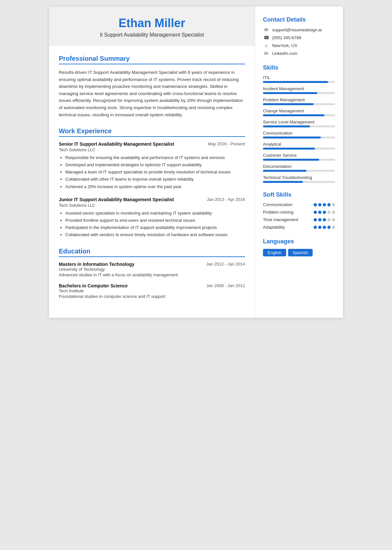 The width and height of the screenshot is (392, 550). Describe the element at coordinates (152, 190) in the screenshot. I see `jobs-container: Senior IT Support Availability Managemen…` at that location.